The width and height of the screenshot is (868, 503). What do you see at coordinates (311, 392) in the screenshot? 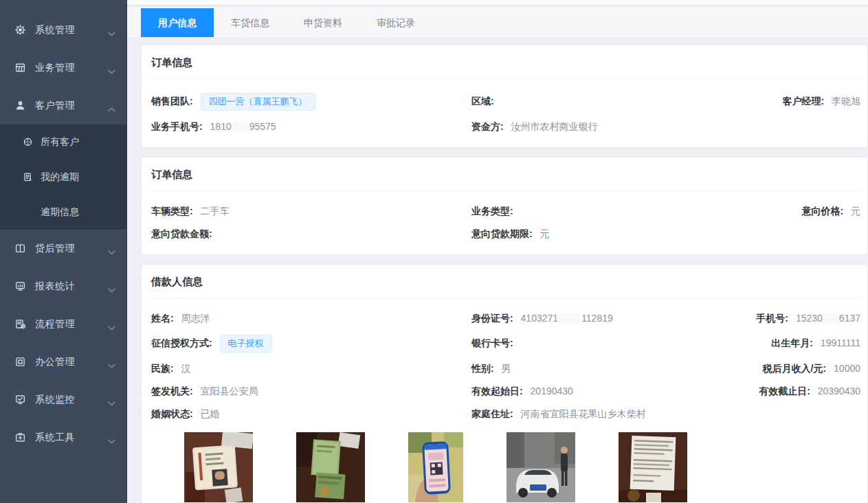
I see `field-issuer: 签发机关: 宜阳县公安局` at bounding box center [311, 392].